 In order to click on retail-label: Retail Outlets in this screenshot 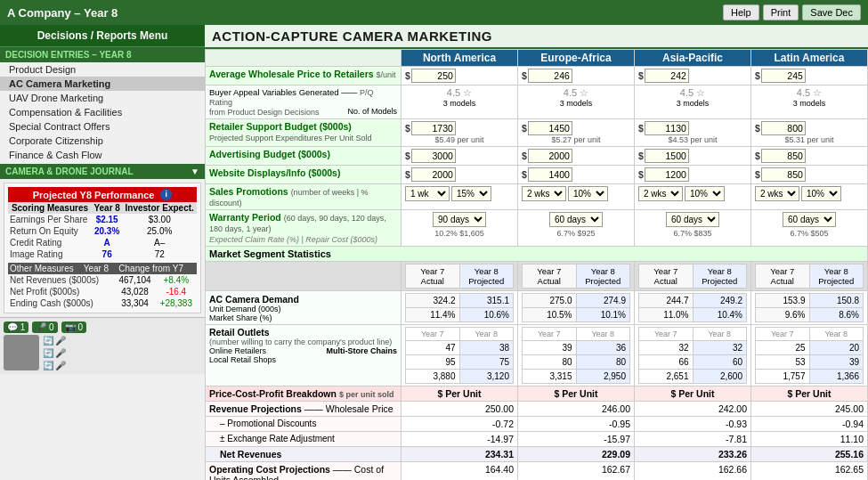, I will do `click(303, 332)`.